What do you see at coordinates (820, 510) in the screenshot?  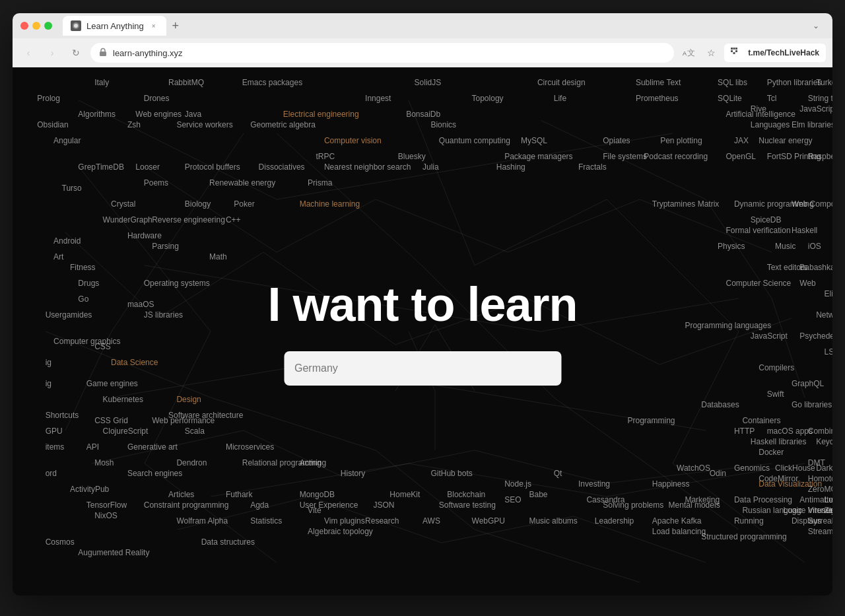 I see `topic-label: Viruses` at bounding box center [820, 510].